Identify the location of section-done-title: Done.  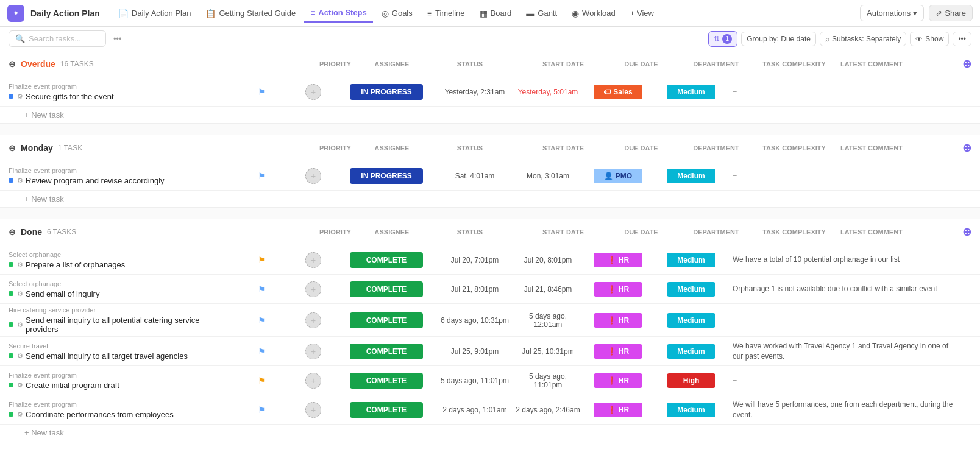
(32, 232).